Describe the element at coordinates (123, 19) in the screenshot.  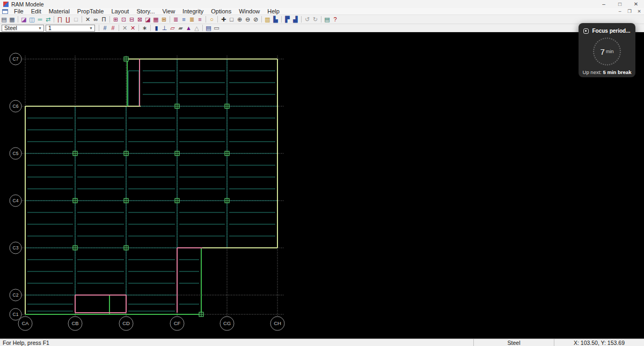
I see `show-columns-icon: ⊡` at that location.